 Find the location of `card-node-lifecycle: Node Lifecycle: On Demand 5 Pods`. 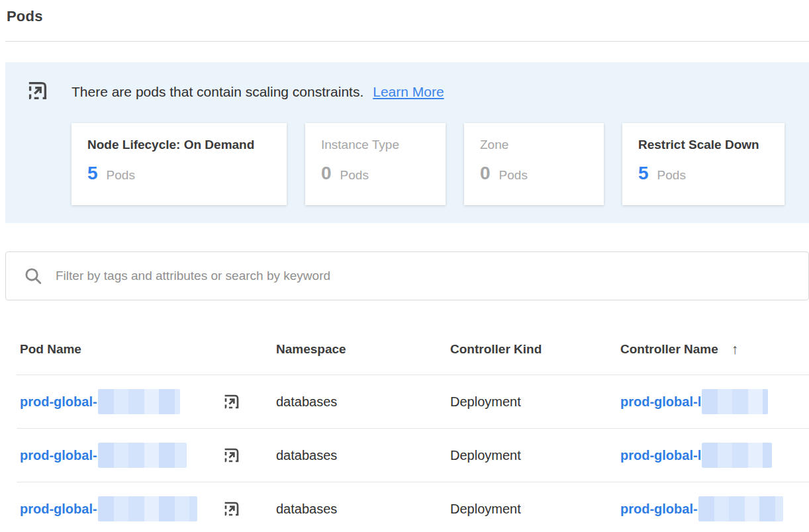

card-node-lifecycle: Node Lifecycle: On Demand 5 Pods is located at coordinates (179, 164).